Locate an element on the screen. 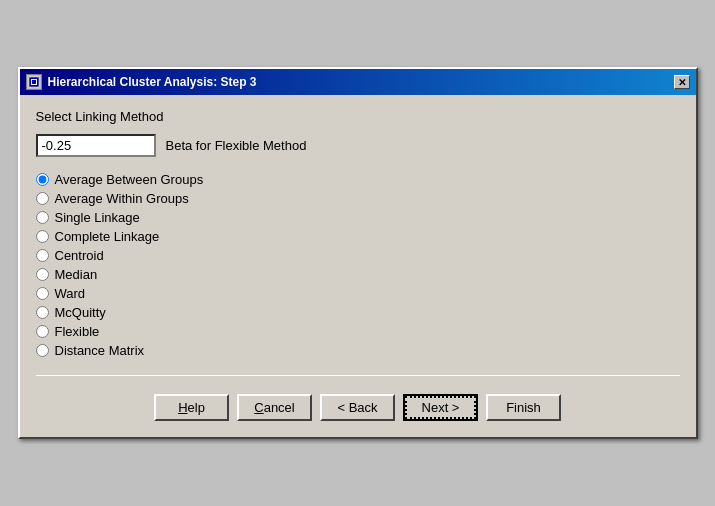 Image resolution: width=715 pixels, height=506 pixels. label-complete: Complete Linkage is located at coordinates (108, 236).